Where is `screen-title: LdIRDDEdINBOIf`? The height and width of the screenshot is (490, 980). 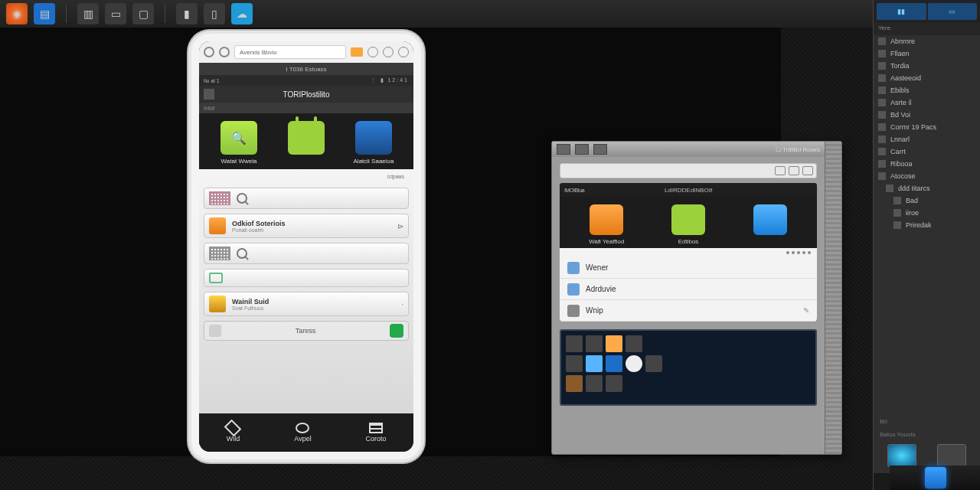 screen-title: LdIRDDEdINBOIf is located at coordinates (688, 190).